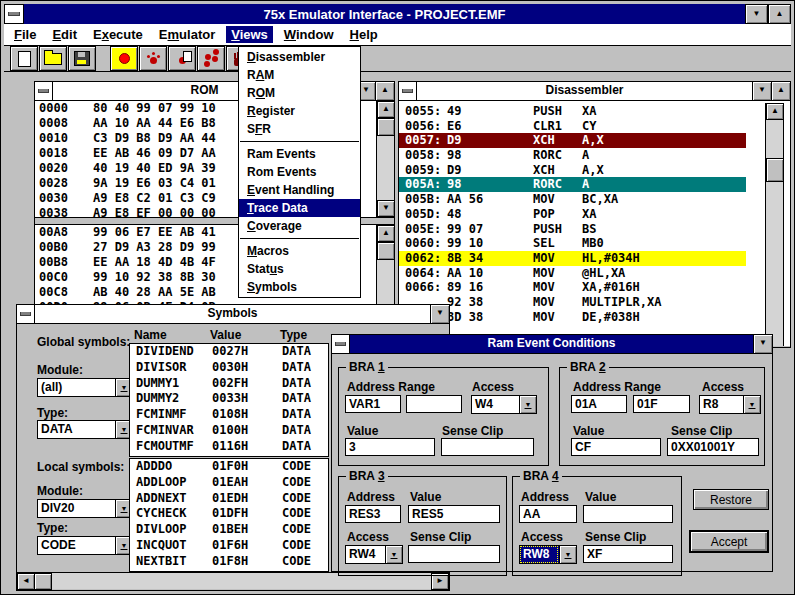 The width and height of the screenshot is (795, 595). I want to click on local-type-select: CODE ▼, so click(85, 546).